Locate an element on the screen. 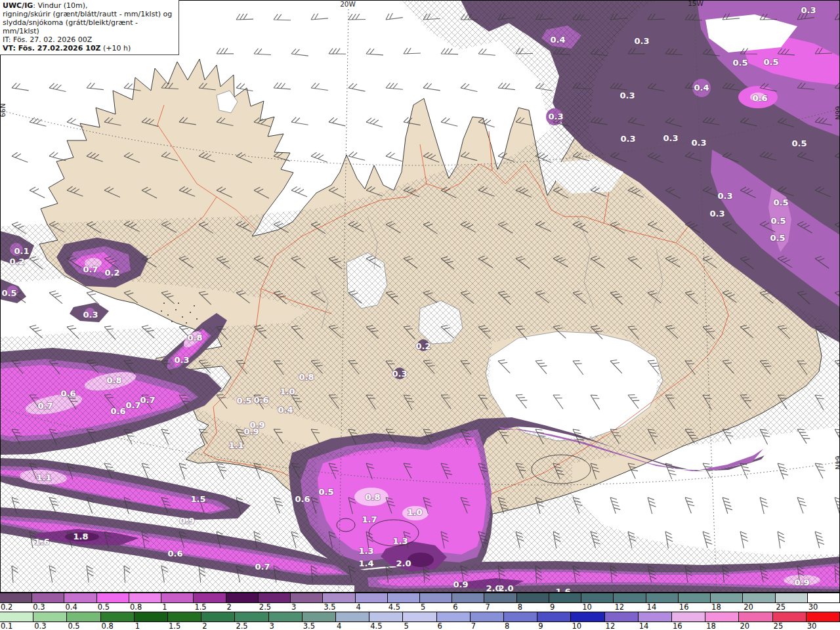 This screenshot has width=840, height=630. sleet-snow-tick-label: 0.2 is located at coordinates (16, 608).